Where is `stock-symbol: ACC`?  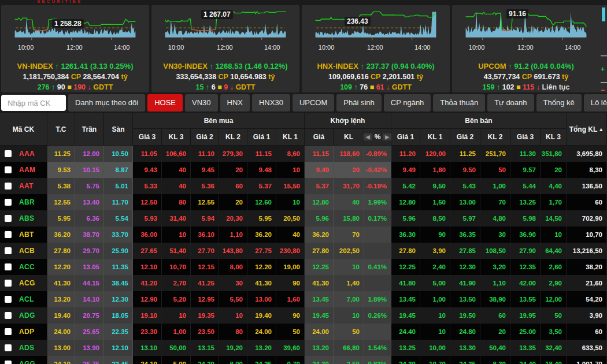
stock-symbol: ACC is located at coordinates (27, 267).